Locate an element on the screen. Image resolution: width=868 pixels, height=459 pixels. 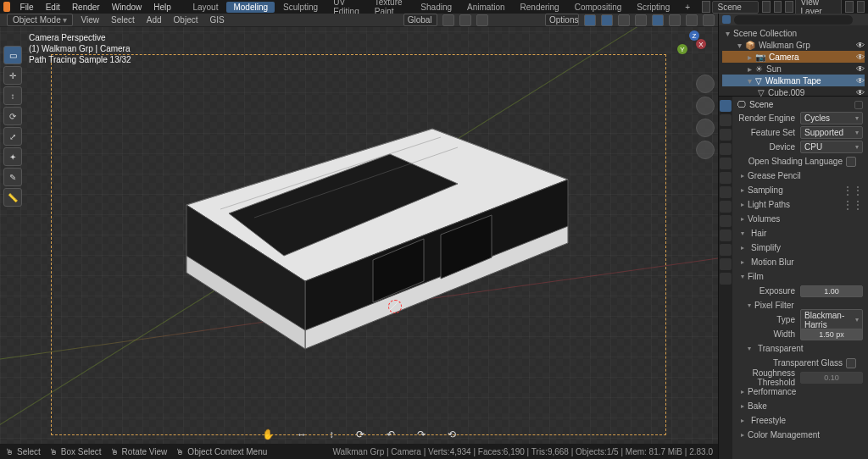
vp-menu-gis: GIS is located at coordinates (217, 20).